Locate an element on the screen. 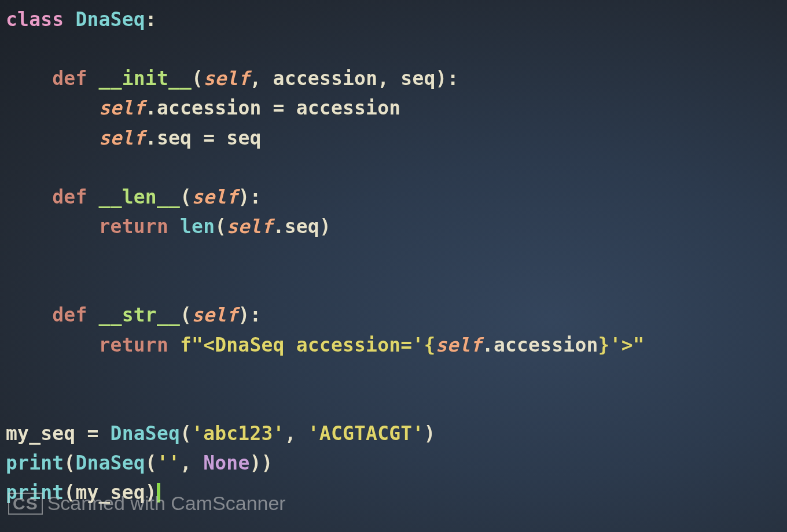  fstring-prefix: f" is located at coordinates (192, 345).